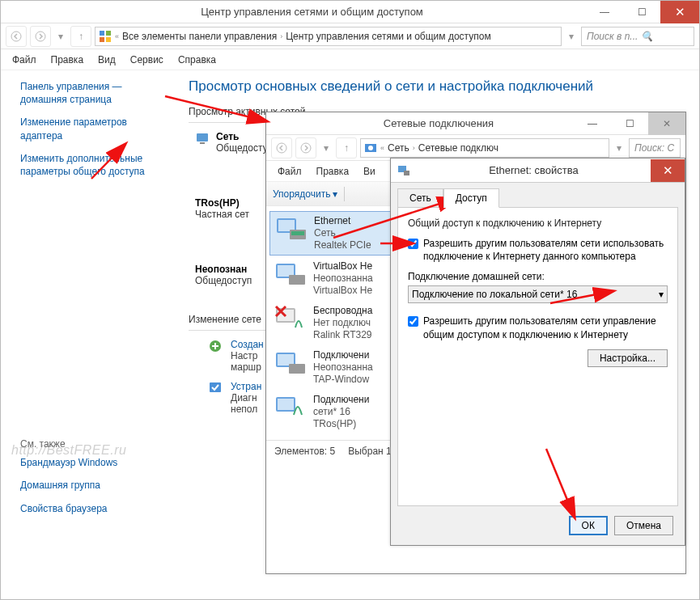 The image size is (700, 600). I want to click on prop-titlebar: Ethernet: свойства ✕, so click(537, 171).